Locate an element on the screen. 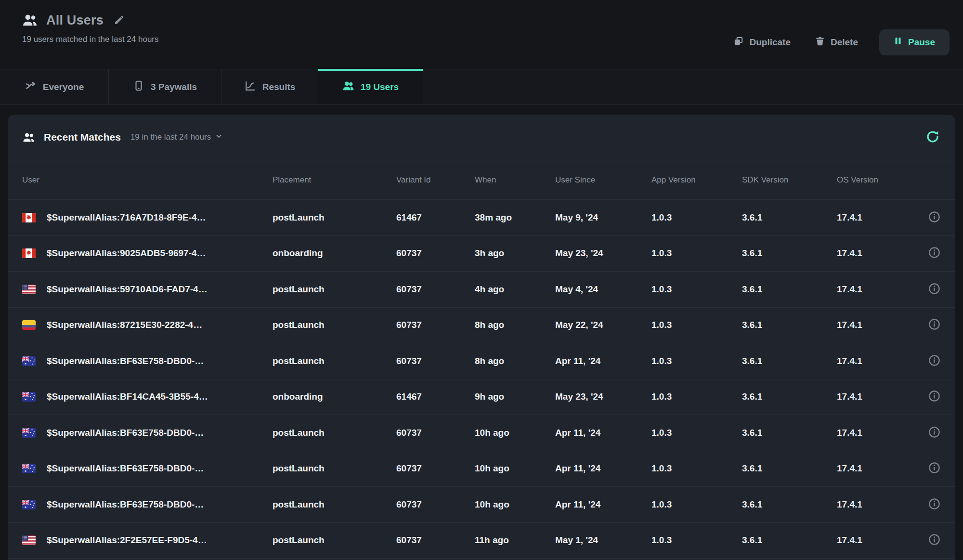 The width and height of the screenshot is (963, 560). when-cell: 3h ago is located at coordinates (515, 253).